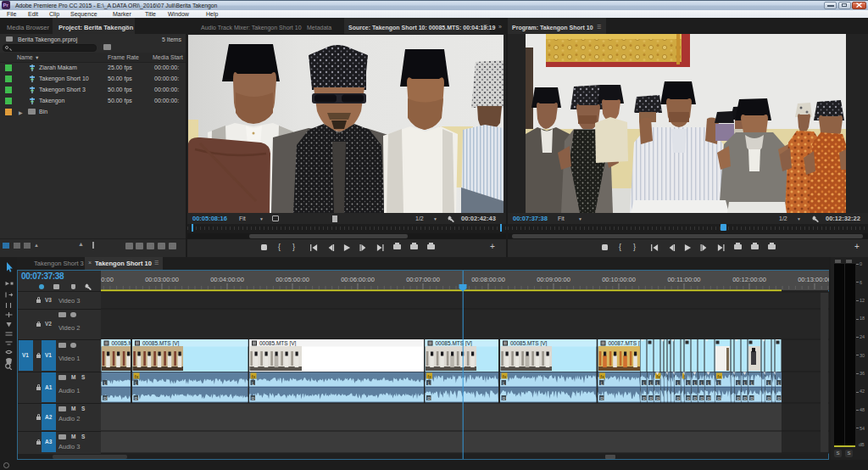 This screenshot has height=470, width=868. I want to click on svg-text: 00087.MTS [, so click(624, 344).